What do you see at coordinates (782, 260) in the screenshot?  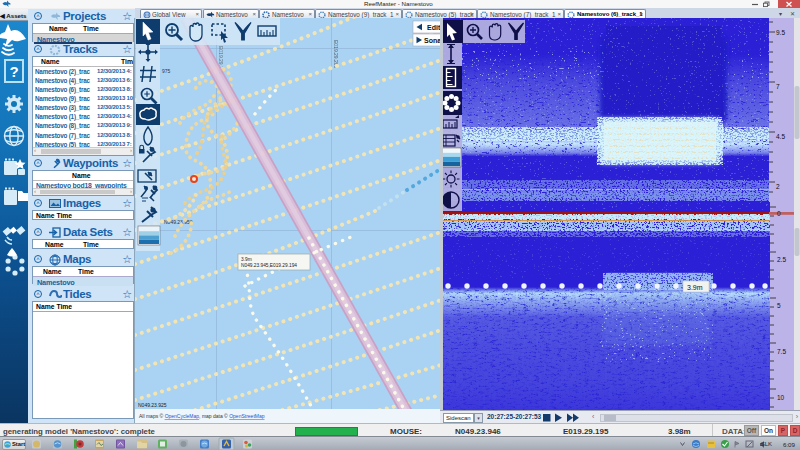 I see `svg-text: 2.5` at bounding box center [782, 260].